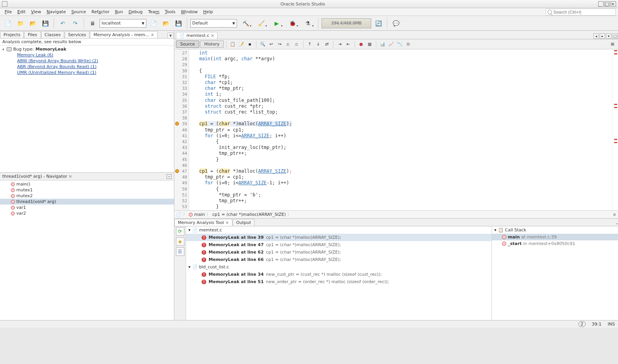 The image size is (618, 364). I want to click on overview-ruler, so click(615, 130).